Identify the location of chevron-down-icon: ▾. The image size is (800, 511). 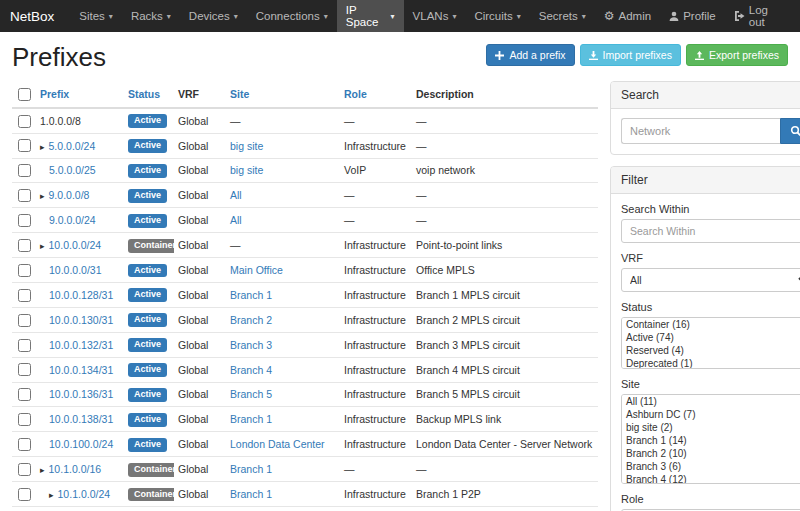
(519, 16).